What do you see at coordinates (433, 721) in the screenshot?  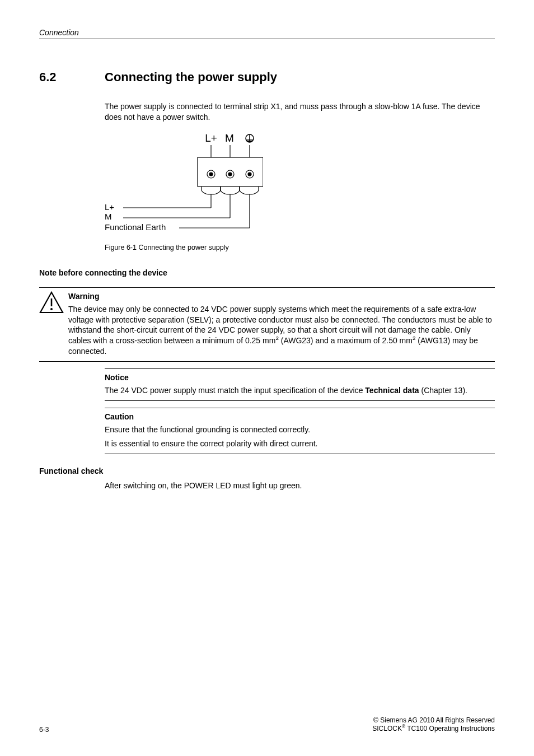 I see `footer-copyright: © Siemens AG 2010 All Rights Reserved` at bounding box center [433, 721].